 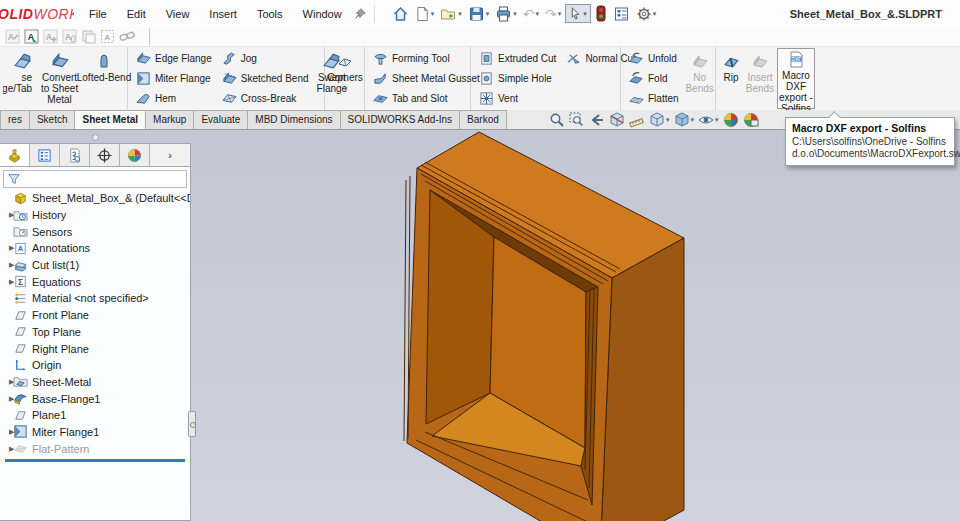 I want to click on tree-item-sheet-metal-folder: ▶ Sheet-Metal, so click(x=95, y=382).